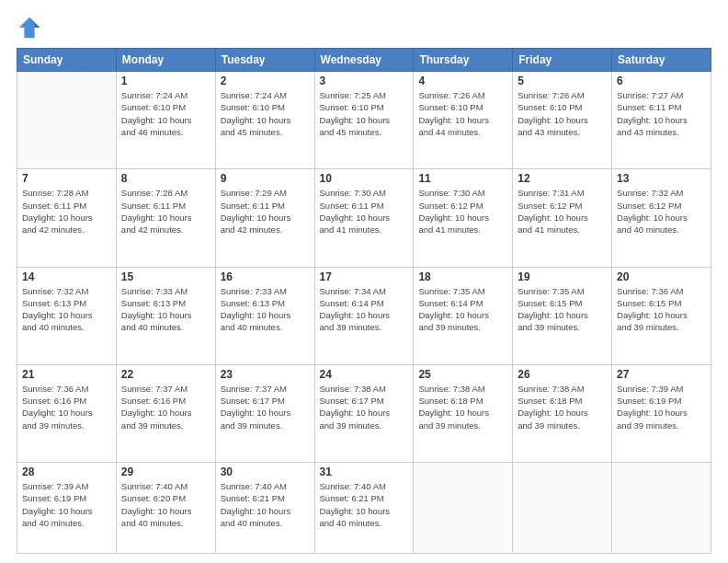 This screenshot has height=563, width=728. What do you see at coordinates (563, 374) in the screenshot?
I see `day-number: 26` at bounding box center [563, 374].